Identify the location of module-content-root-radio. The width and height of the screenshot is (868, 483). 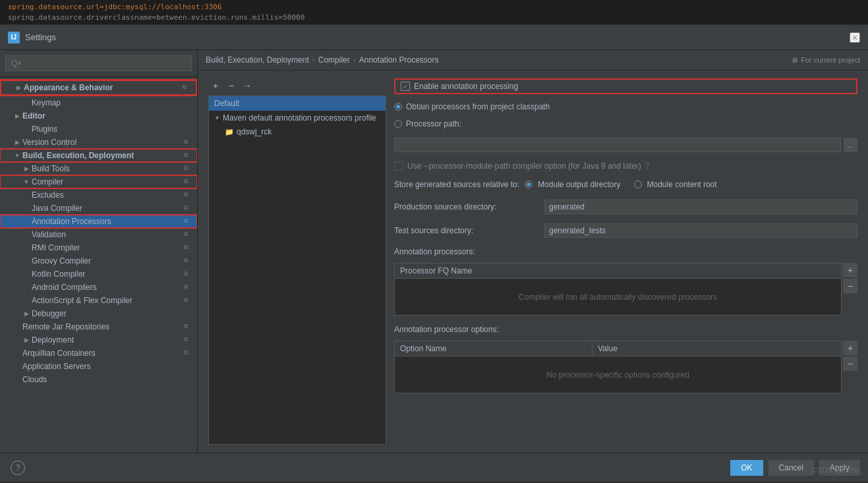
(638, 185).